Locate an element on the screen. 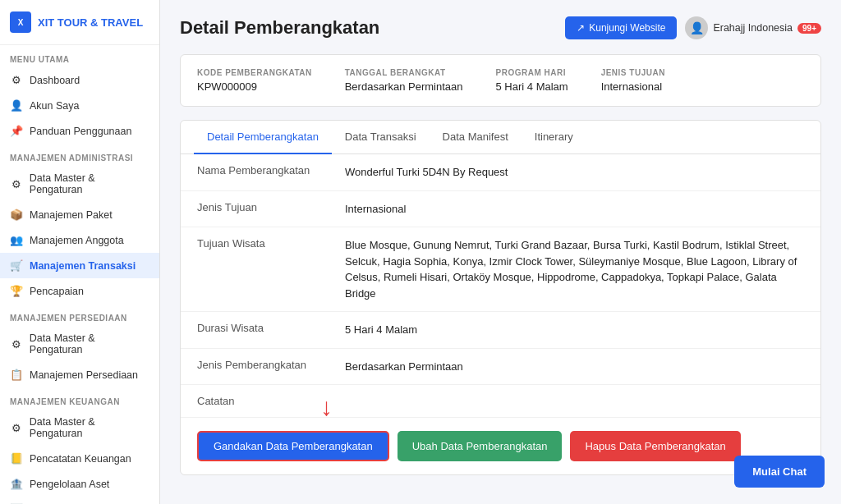 Image resolution: width=841 pixels, height=504 pixels. aset-icon: 🏦 is located at coordinates (16, 484).